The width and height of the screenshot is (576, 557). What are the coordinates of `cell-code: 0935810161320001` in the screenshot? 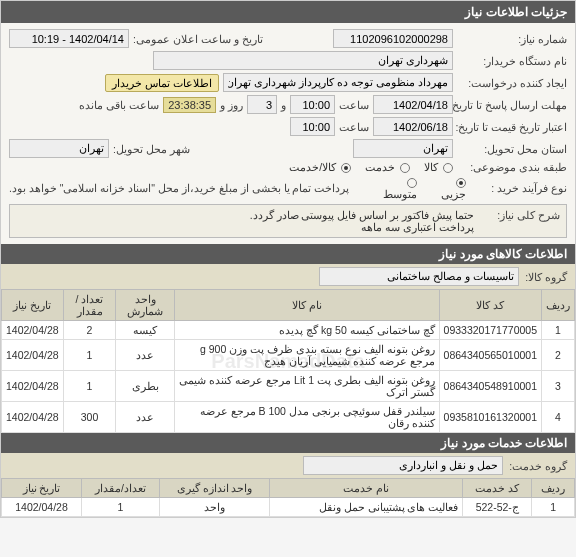 It's located at (490, 418).